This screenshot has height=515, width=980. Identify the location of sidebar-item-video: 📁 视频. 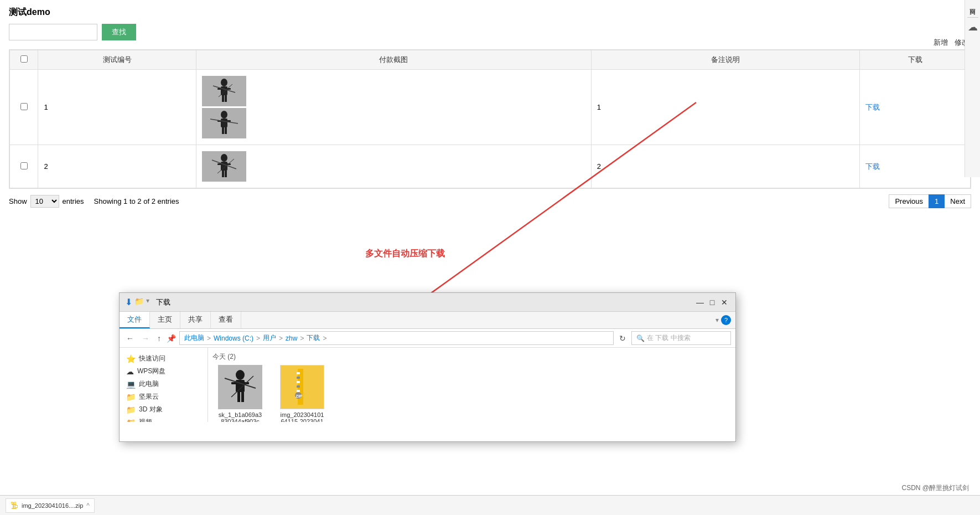
(164, 419).